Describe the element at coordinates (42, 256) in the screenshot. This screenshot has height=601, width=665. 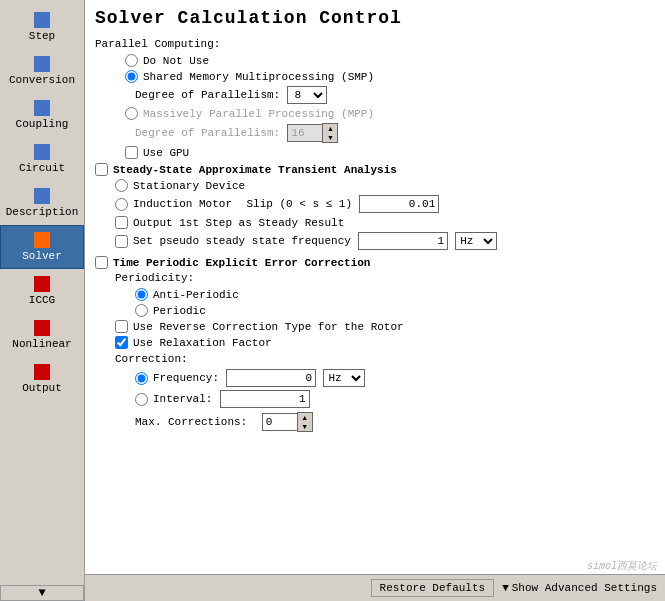
I see `sidebar-label-solver: Solver` at that location.